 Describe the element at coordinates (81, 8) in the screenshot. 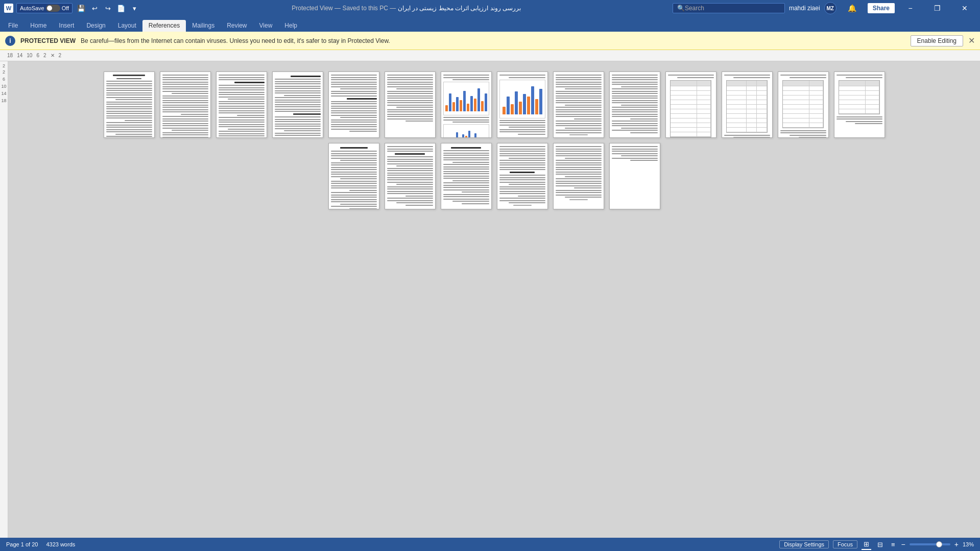

I see `save-button: 💾` at that location.